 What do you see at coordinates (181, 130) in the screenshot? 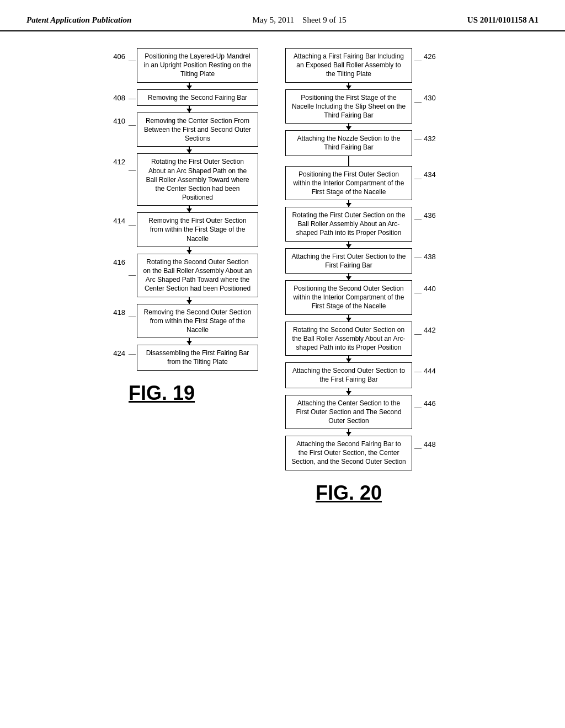
I see `flow-item-410: 410 — Removing the Center Section From B…` at bounding box center [181, 130].